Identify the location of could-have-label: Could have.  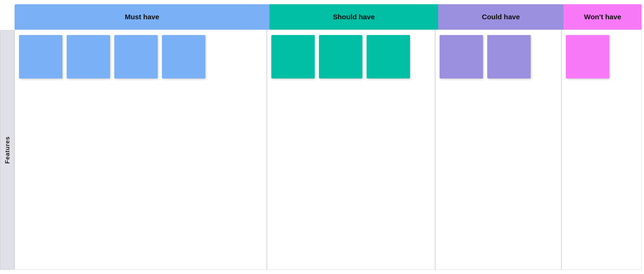
(501, 17).